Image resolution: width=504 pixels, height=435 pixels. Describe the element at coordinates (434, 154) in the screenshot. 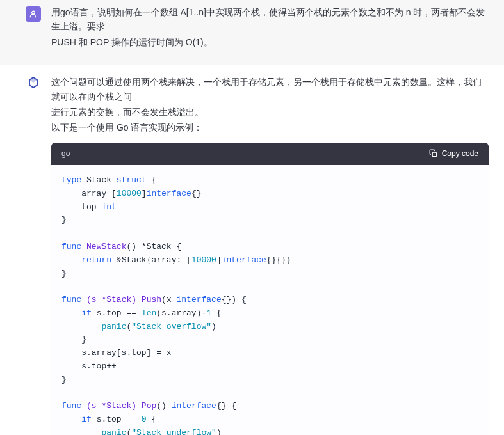

I see `clipboard-icon` at that location.